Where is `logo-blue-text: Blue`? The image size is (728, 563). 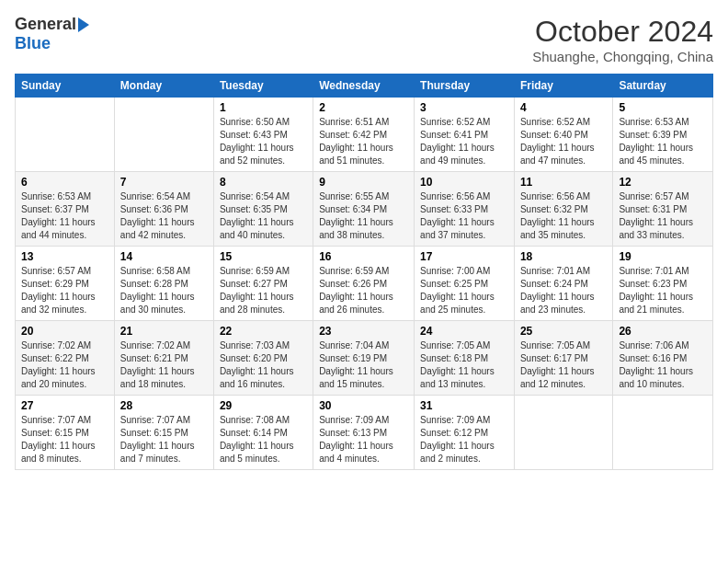 logo-blue-text: Blue is located at coordinates (33, 44).